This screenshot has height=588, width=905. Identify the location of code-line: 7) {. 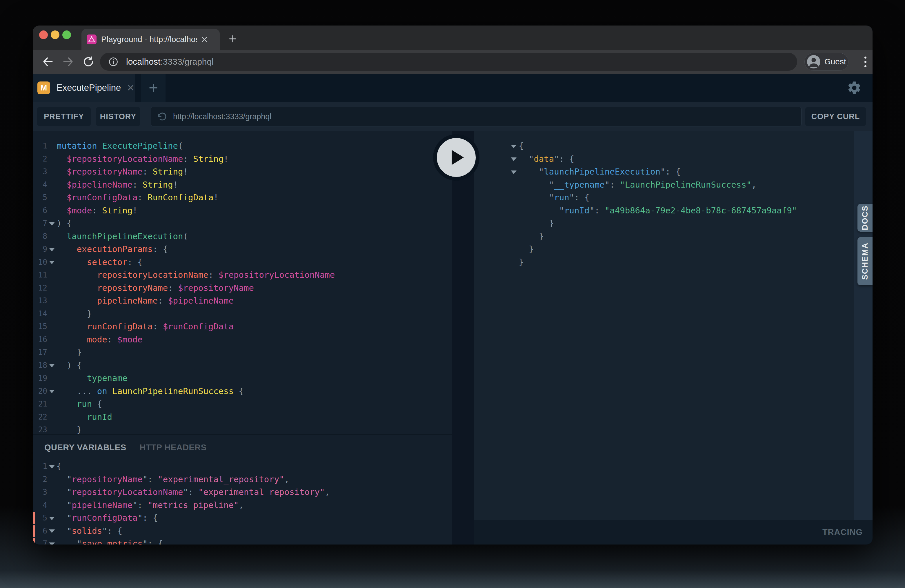
(242, 224).